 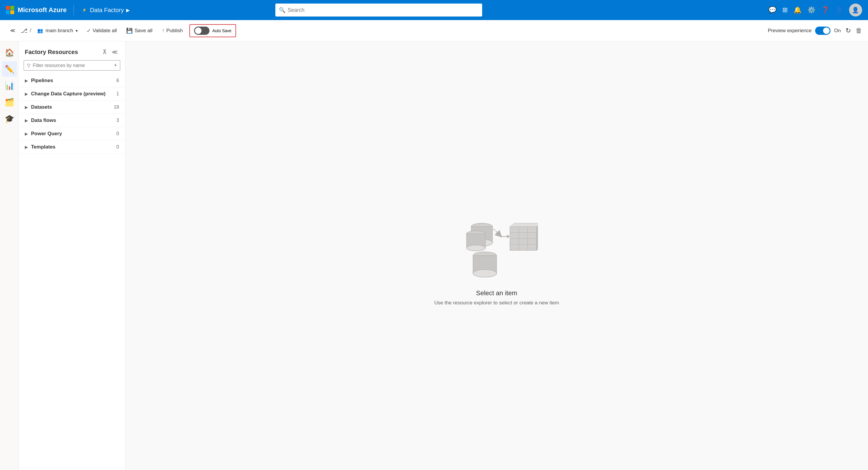 What do you see at coordinates (51, 52) in the screenshot?
I see `resources-title: Factory Resources` at bounding box center [51, 52].